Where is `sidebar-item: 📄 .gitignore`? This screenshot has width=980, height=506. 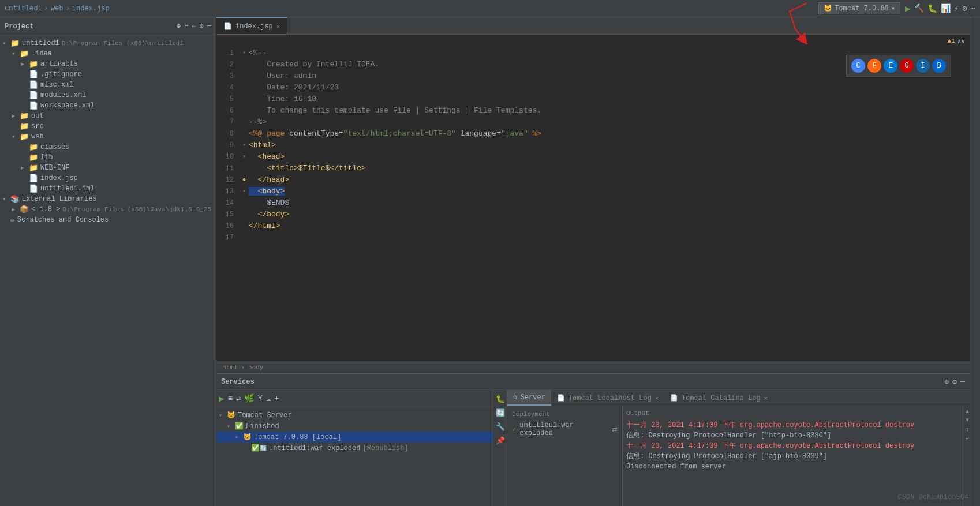
sidebar-item: 📄 .gitignore is located at coordinates (108, 74).